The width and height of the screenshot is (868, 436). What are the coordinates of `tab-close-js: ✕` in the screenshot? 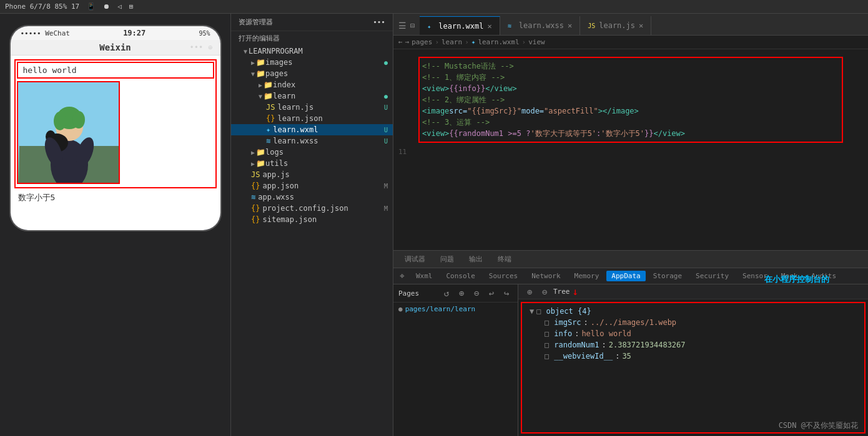 It's located at (641, 26).